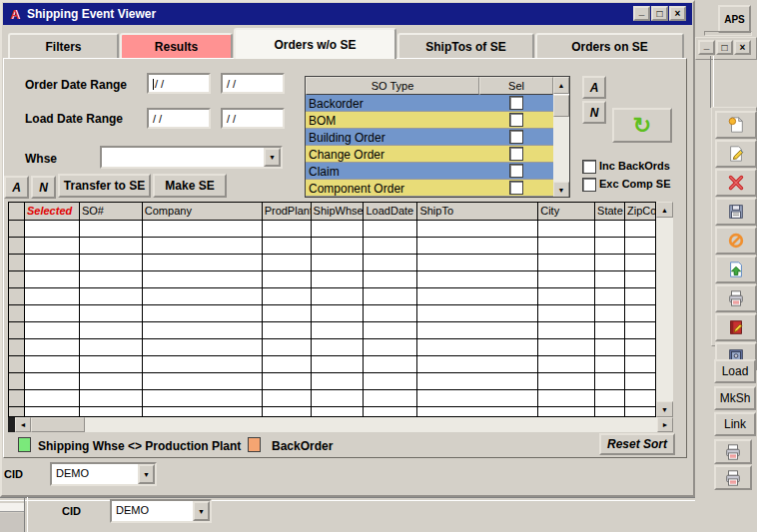  Describe the element at coordinates (642, 126) in the screenshot. I see `refresh-button: ↻` at that location.